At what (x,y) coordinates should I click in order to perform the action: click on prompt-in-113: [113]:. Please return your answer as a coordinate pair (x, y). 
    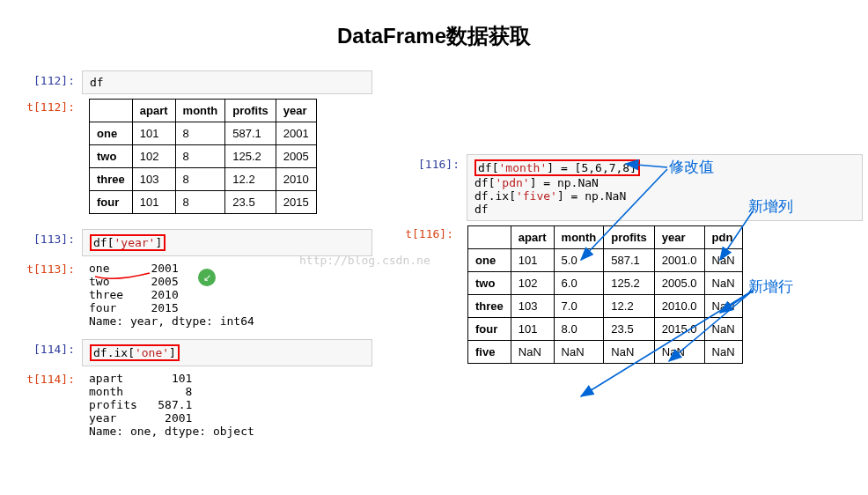
    Looking at the image, I should click on (42, 240).